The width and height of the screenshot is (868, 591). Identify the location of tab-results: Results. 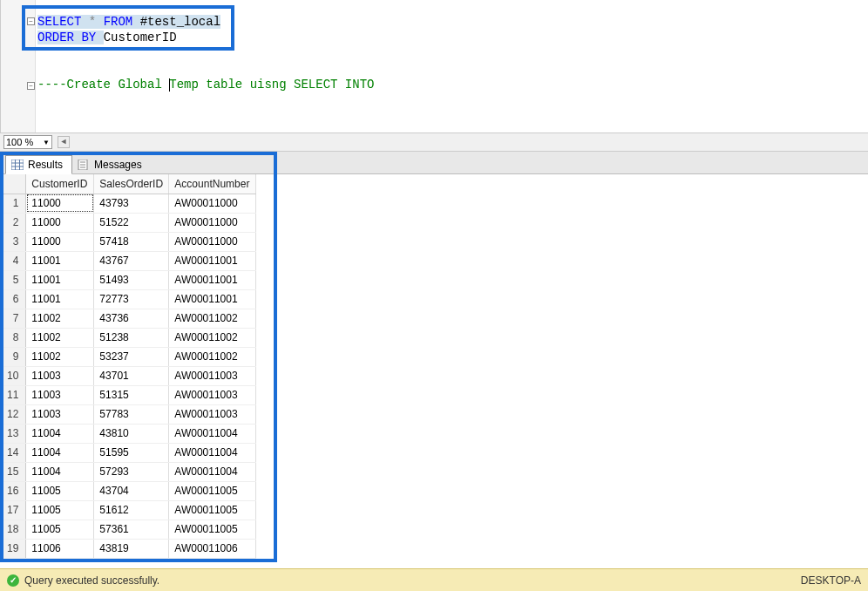
(38, 165).